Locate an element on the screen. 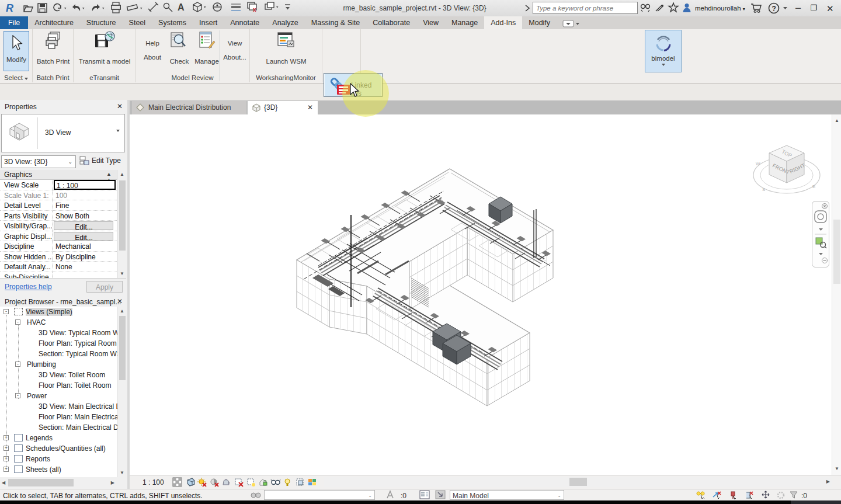  properties-help-link: Properties help is located at coordinates (28, 287).